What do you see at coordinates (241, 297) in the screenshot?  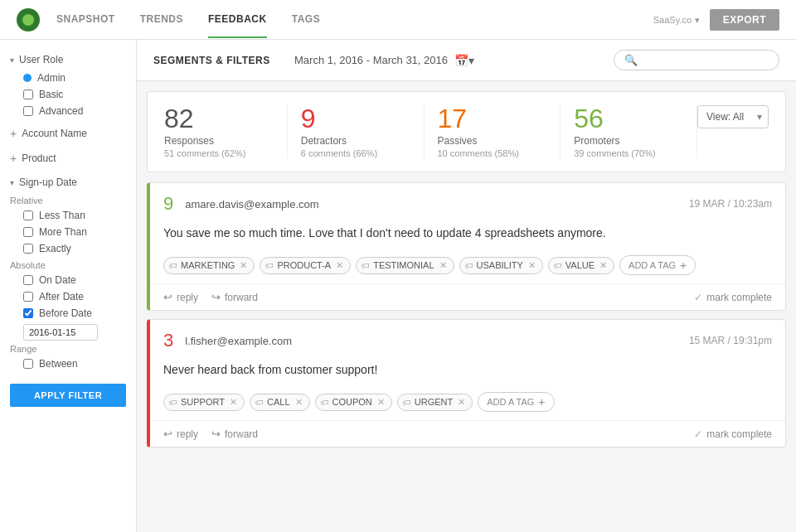 I see `forward-label: forward` at bounding box center [241, 297].